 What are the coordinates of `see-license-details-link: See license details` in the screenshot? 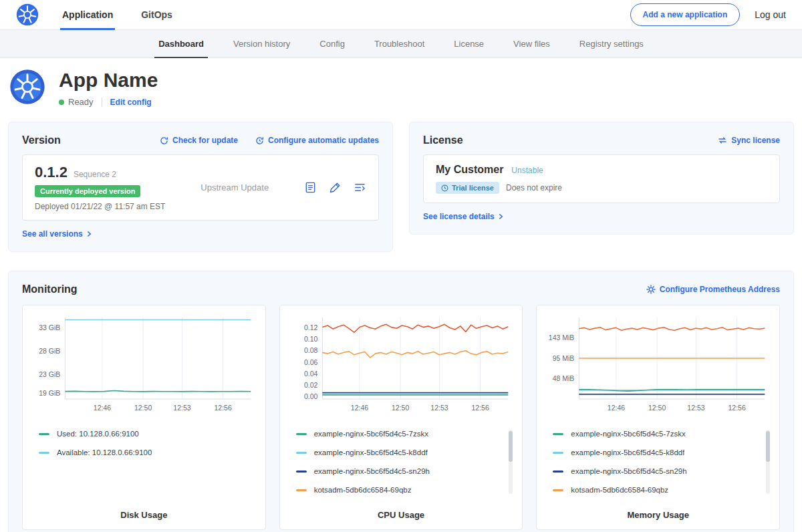 It's located at (463, 217).